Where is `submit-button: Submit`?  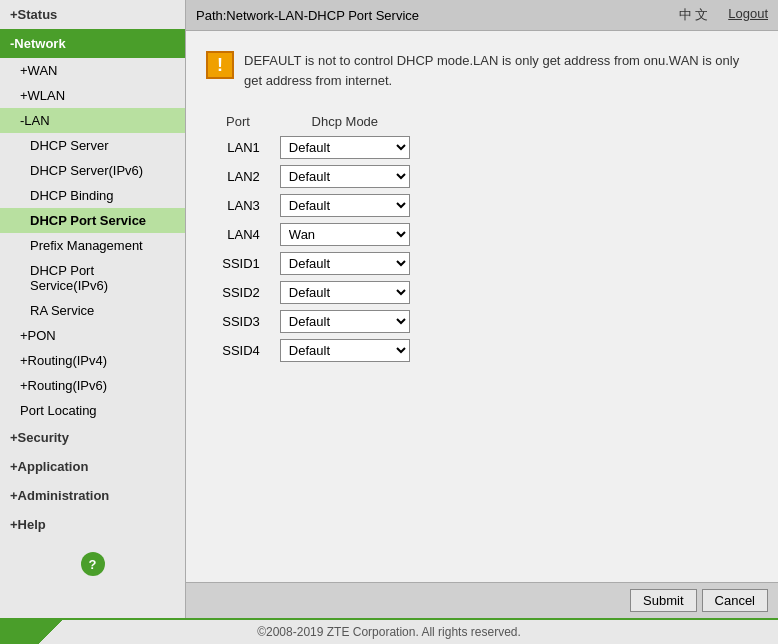 submit-button: Submit is located at coordinates (663, 600).